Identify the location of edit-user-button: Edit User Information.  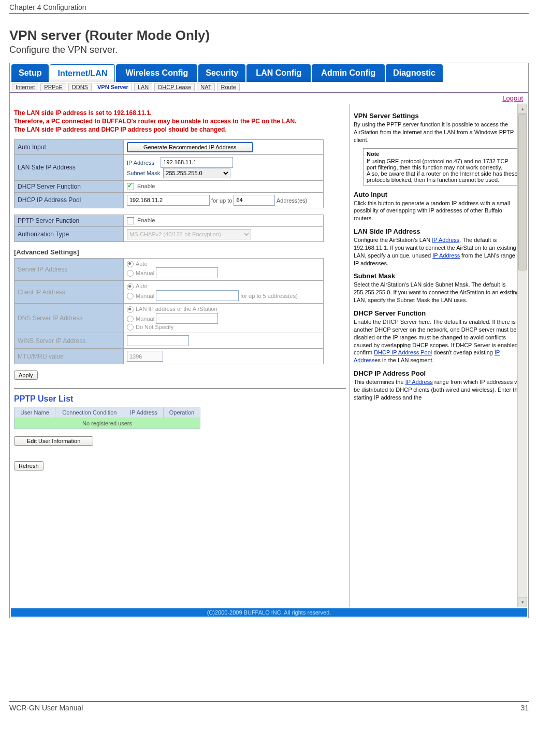
(54, 441).